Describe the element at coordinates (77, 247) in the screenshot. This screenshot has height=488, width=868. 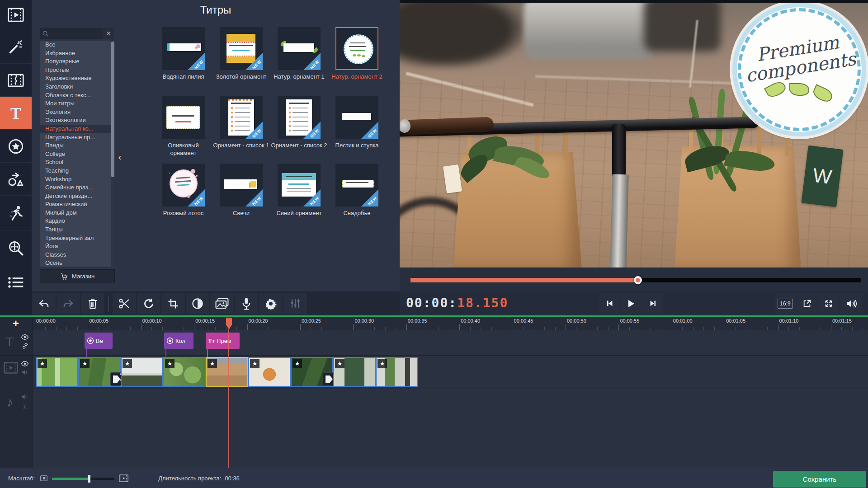
I see `category-item: Йога` at that location.